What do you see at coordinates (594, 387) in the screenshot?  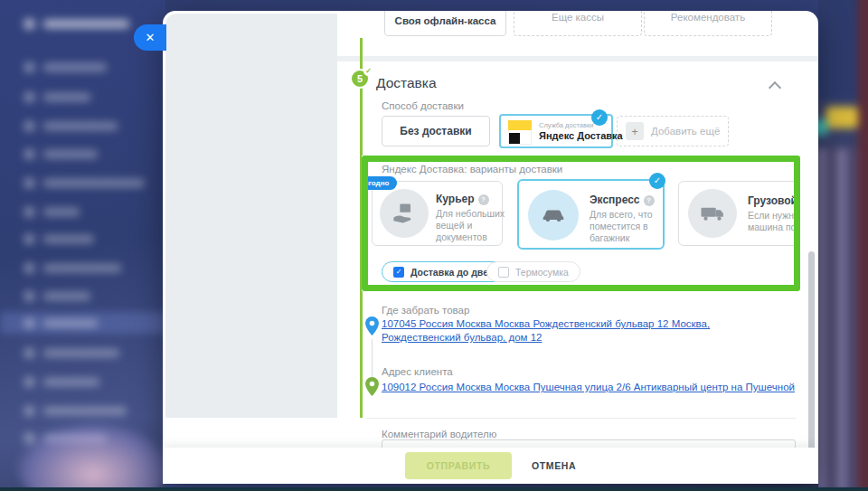 I see `client-address-link: 109012 Россия Москва Москва Пушечная ули…` at bounding box center [594, 387].